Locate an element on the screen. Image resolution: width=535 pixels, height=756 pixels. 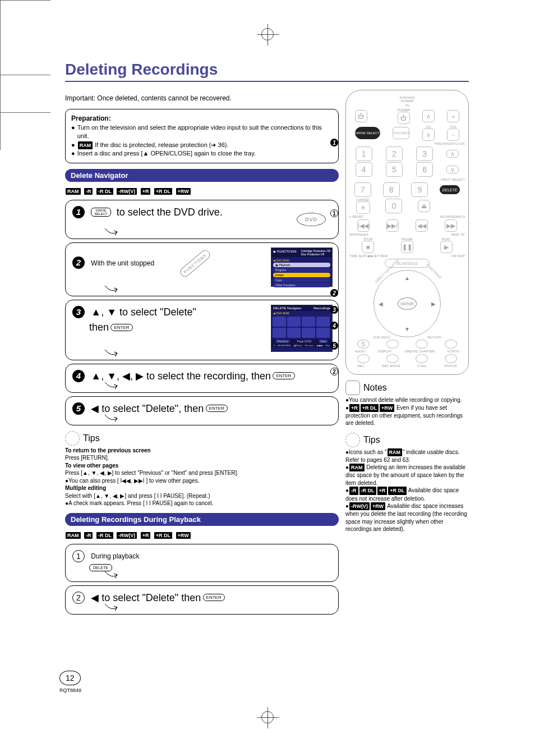
prep-item: Insert a disc and press [▲ OPEN/CLOSE] a… is located at coordinates (167, 154).